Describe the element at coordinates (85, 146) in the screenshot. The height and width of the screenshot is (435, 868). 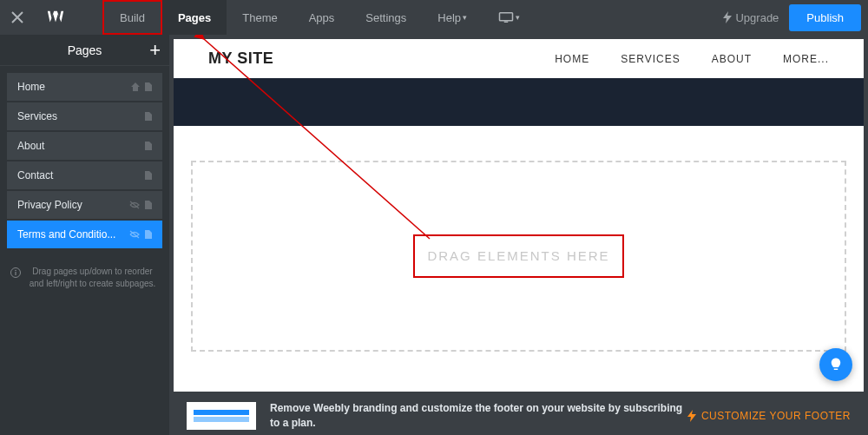
I see `page-item-about: About` at that location.